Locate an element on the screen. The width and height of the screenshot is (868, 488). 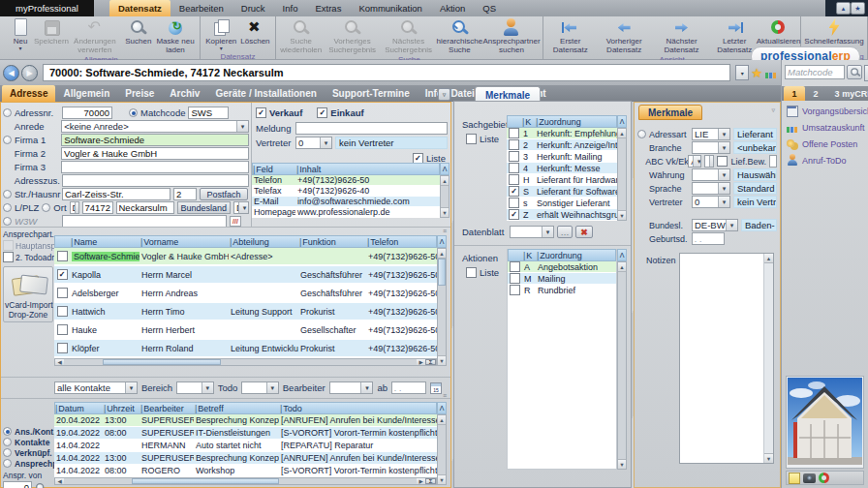
pin-icon: ▿ is located at coordinates (773, 110).